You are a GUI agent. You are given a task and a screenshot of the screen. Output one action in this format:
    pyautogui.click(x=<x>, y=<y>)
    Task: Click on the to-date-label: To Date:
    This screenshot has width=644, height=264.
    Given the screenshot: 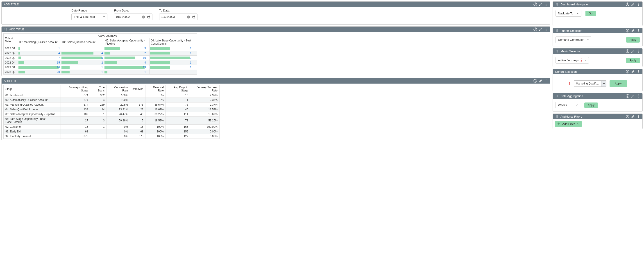 What is the action you would take?
    pyautogui.click(x=178, y=10)
    